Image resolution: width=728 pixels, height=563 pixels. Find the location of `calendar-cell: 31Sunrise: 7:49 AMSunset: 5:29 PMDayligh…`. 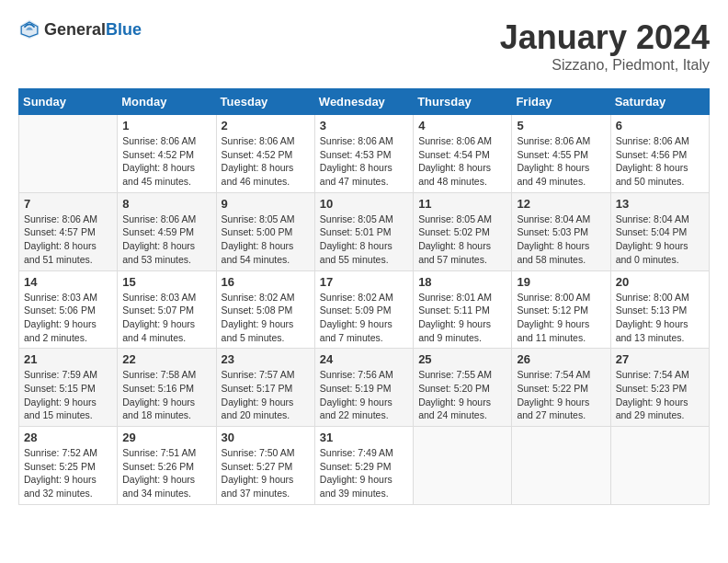

calendar-cell: 31Sunrise: 7:49 AMSunset: 5:29 PMDayligh… is located at coordinates (364, 465).